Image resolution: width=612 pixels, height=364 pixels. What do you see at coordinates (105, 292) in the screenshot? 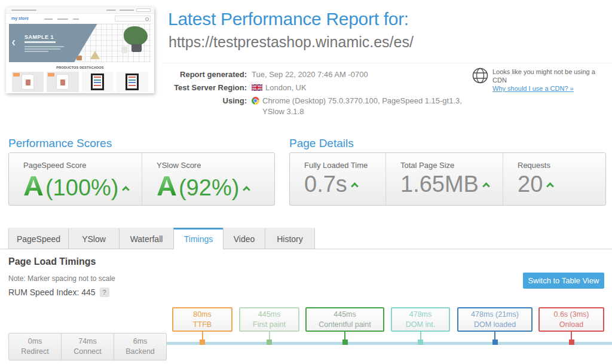
I see `help-icon: ?` at bounding box center [105, 292].